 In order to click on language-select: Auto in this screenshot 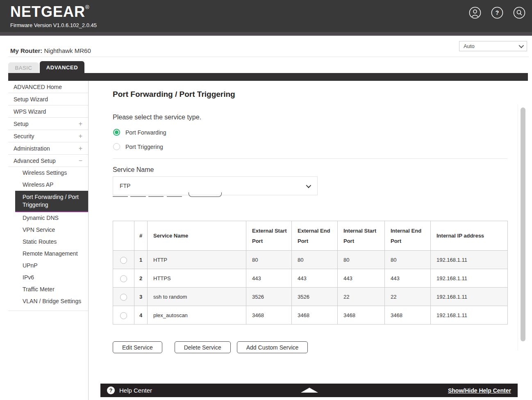, I will do `click(493, 46)`.